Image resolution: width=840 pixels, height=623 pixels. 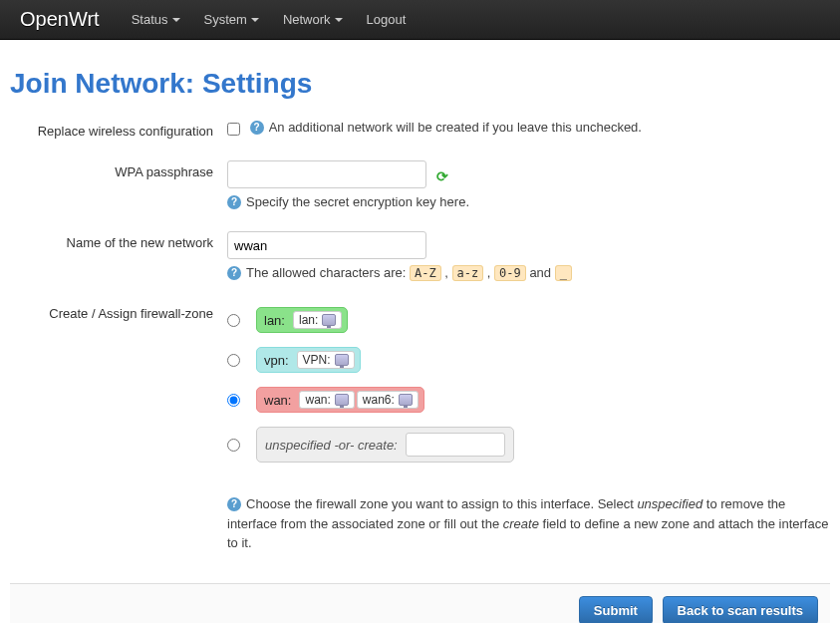 What do you see at coordinates (420, 185) in the screenshot?
I see `row-passphrase: WPA passphrase ?Specify the secret encry…` at bounding box center [420, 185].